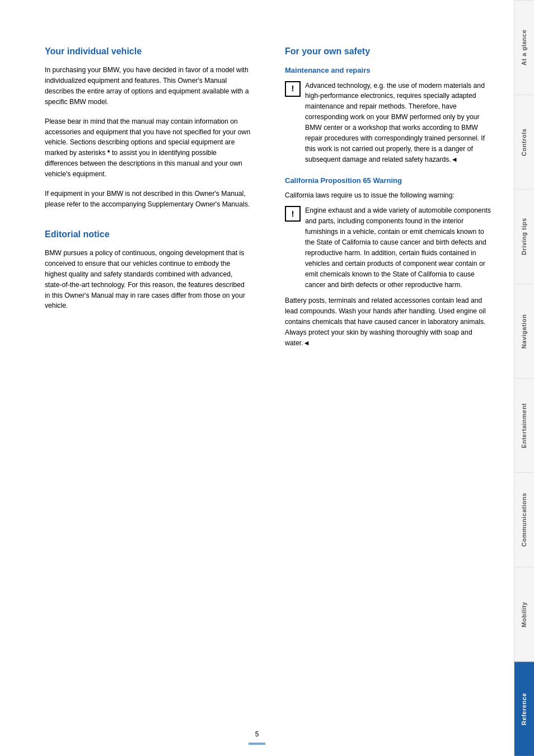  Describe the element at coordinates (399, 247) in the screenshot. I see `california-warning-text: Engine exhaust and a wide variety of aut…` at that location.